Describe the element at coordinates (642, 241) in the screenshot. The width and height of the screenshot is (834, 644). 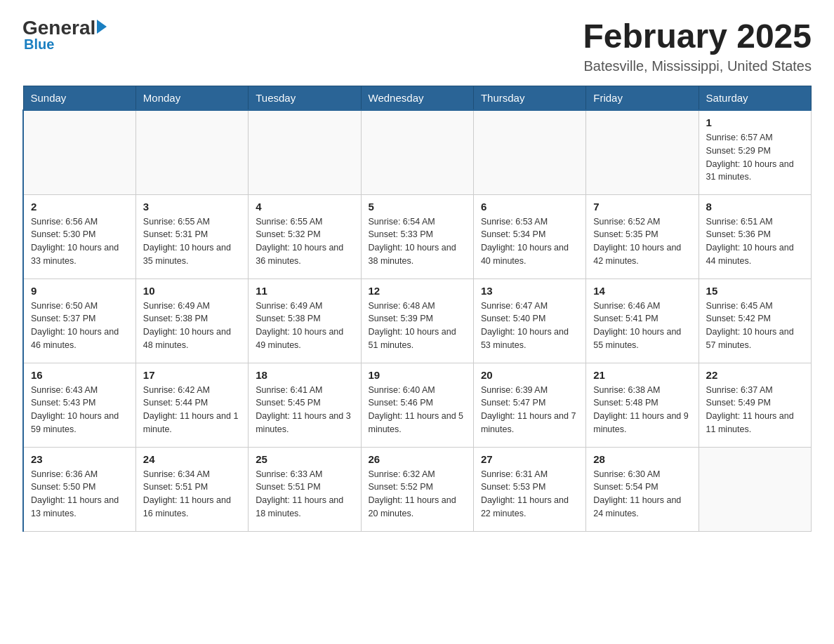
I see `day-info: Sunrise: 6:52 AM Sunset: 5:35 PM Dayligh…` at that location.